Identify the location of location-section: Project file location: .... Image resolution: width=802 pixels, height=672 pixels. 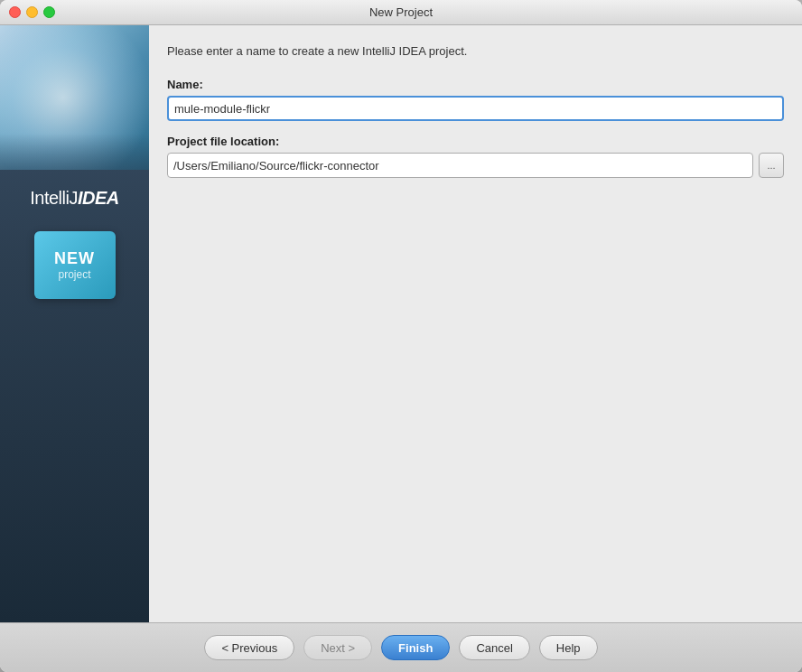
(475, 156).